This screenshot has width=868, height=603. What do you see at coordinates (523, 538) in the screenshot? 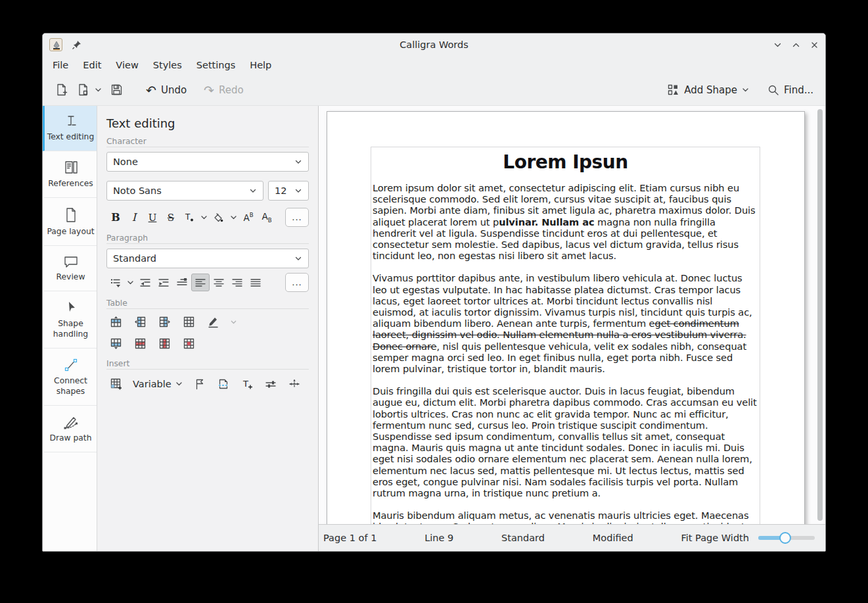
I see `style-indicator: Standard` at bounding box center [523, 538].